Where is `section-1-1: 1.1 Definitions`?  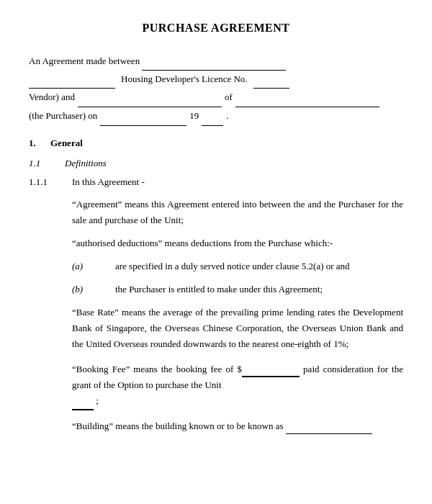
section-1-1: 1.1 Definitions is located at coordinates (216, 163).